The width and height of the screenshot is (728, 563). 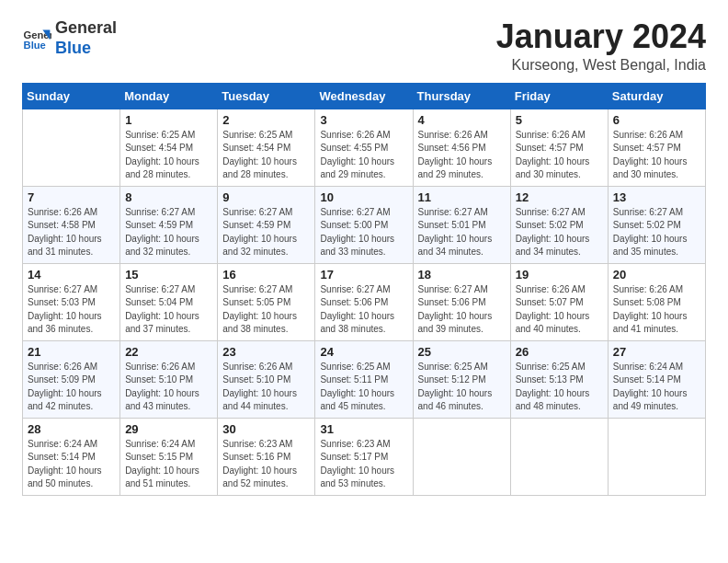 What do you see at coordinates (267, 197) in the screenshot?
I see `day-number: 9` at bounding box center [267, 197].